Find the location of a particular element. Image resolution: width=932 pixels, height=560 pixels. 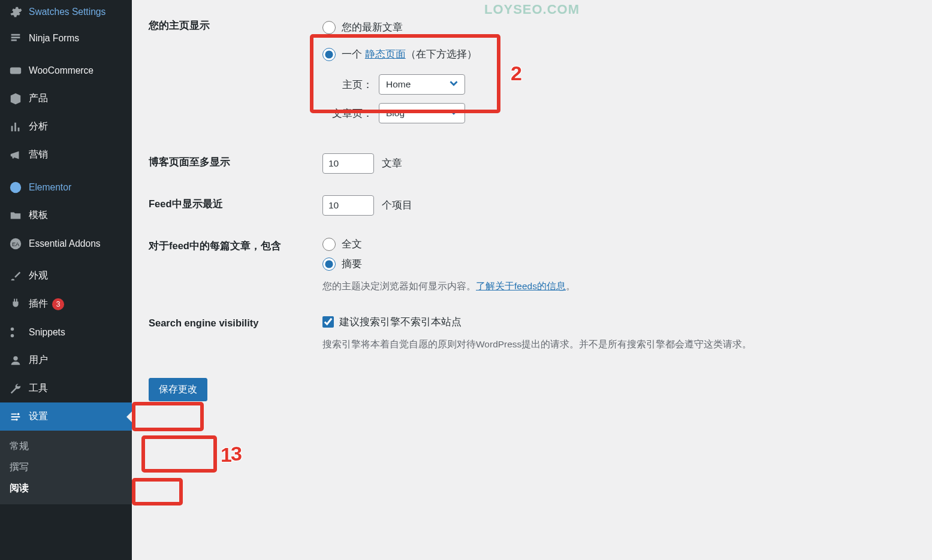

sidebar-item-label: Essential Addons is located at coordinates (65, 244).